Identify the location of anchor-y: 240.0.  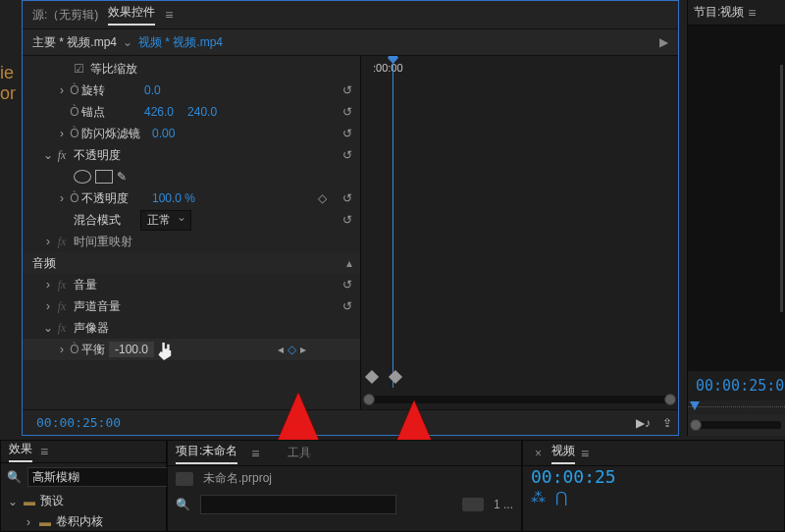
(202, 112).